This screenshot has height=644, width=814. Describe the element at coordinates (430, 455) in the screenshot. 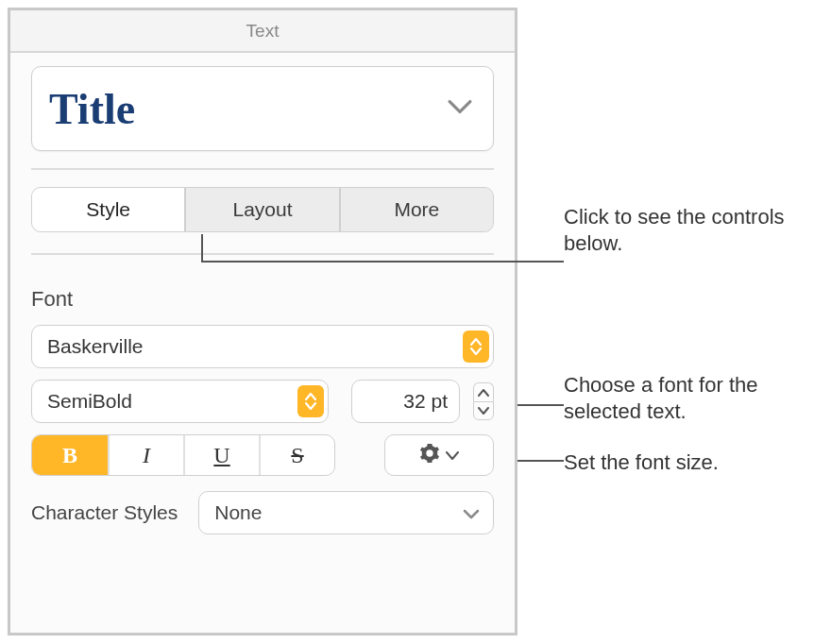

I see `gear-icon` at that location.